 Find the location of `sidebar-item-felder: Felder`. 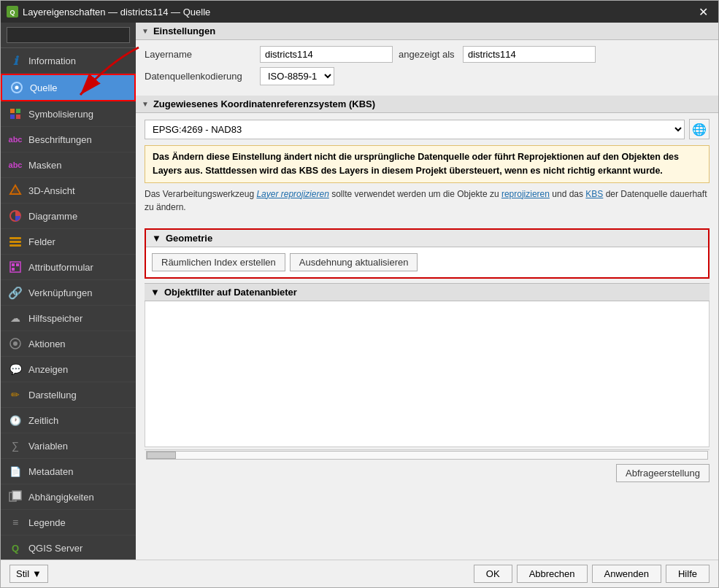

sidebar-item-felder: Felder is located at coordinates (69, 242).